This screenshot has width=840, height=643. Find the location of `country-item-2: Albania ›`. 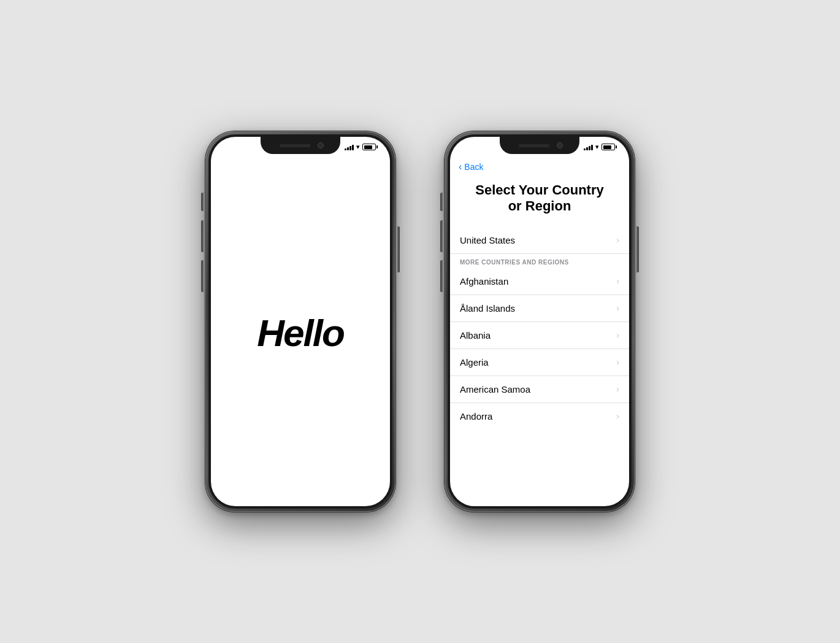

country-item-2: Albania › is located at coordinates (540, 336).